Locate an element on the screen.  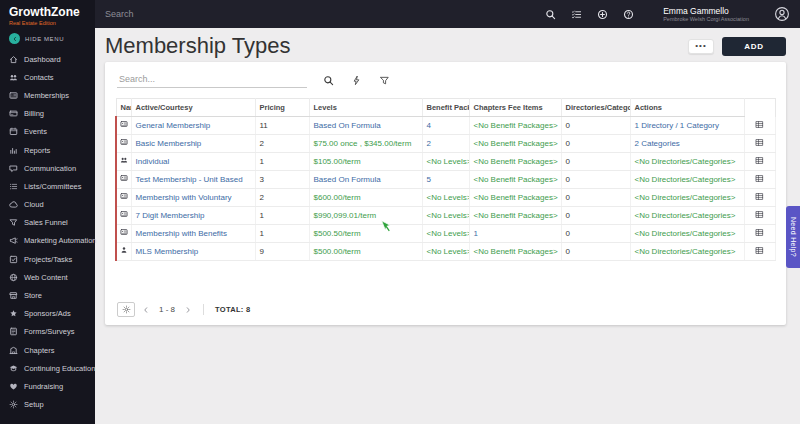
grid-settings-button is located at coordinates (126, 310).